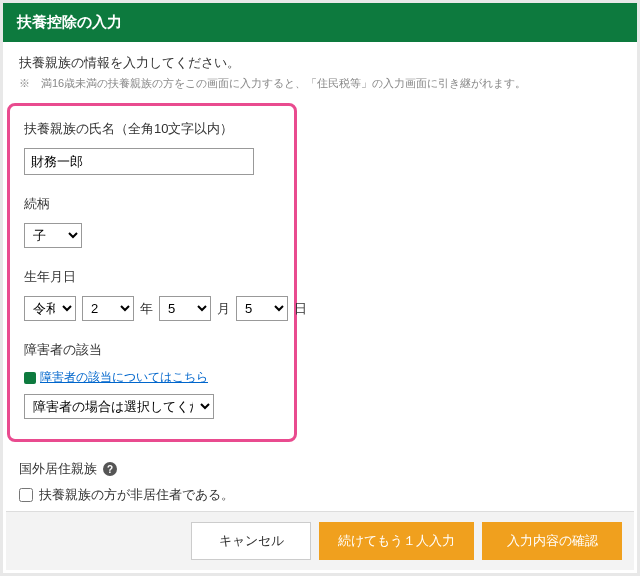 Image resolution: width=640 pixels, height=576 pixels. I want to click on relation-select: 子, so click(53, 236).